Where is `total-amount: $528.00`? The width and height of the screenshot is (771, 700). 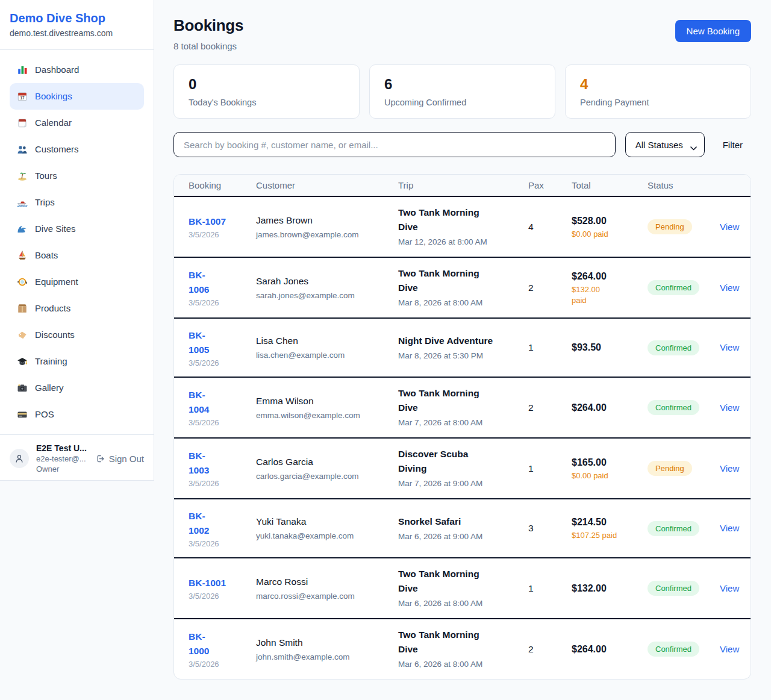 total-amount: $528.00 is located at coordinates (610, 221).